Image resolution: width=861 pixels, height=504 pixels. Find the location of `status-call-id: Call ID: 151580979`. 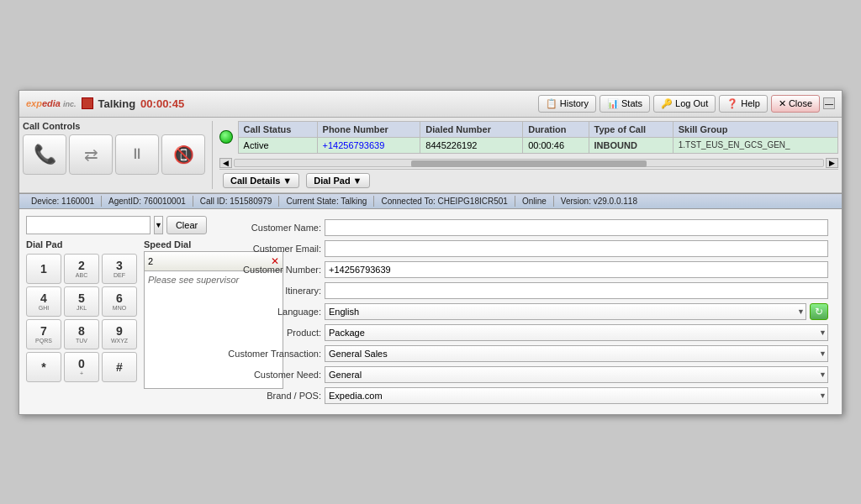

status-call-id: Call ID: 151580979 is located at coordinates (237, 202).